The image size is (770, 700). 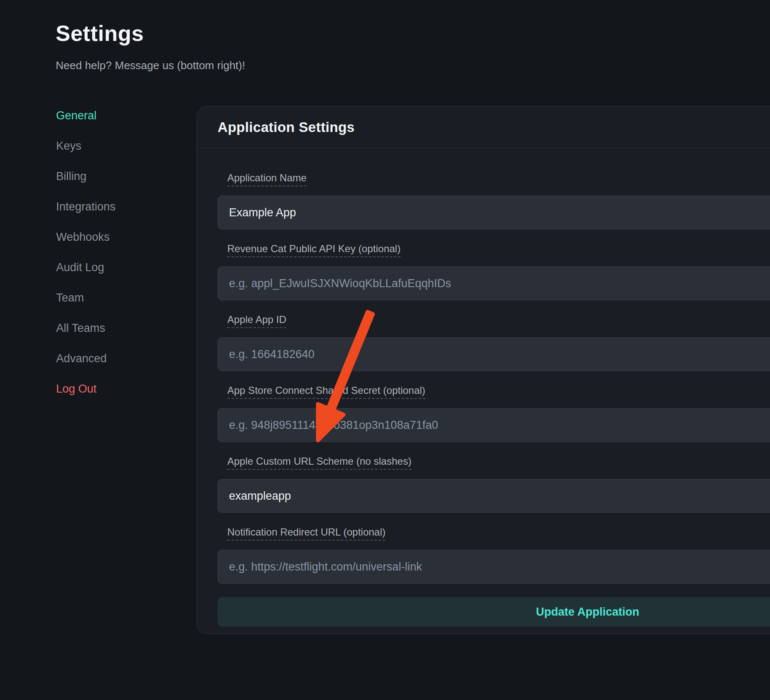 I want to click on page-title: Settings, so click(x=150, y=33).